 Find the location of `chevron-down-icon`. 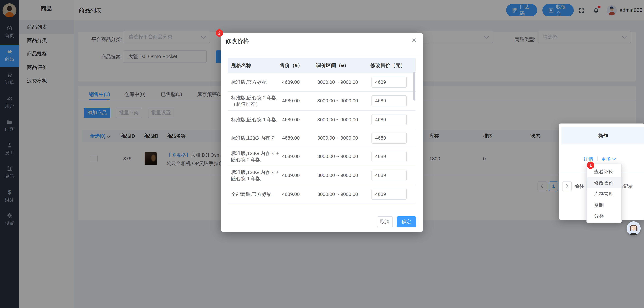

chevron-down-icon is located at coordinates (614, 158).